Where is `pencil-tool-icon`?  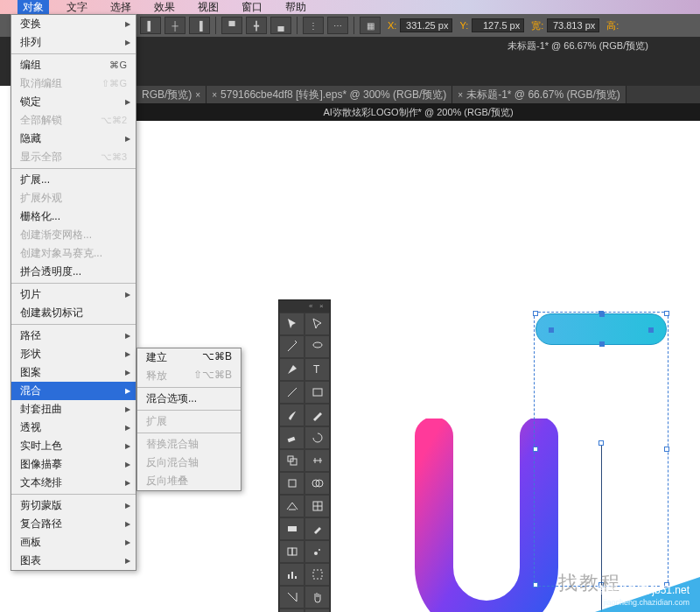 pencil-tool-icon is located at coordinates (317, 415).